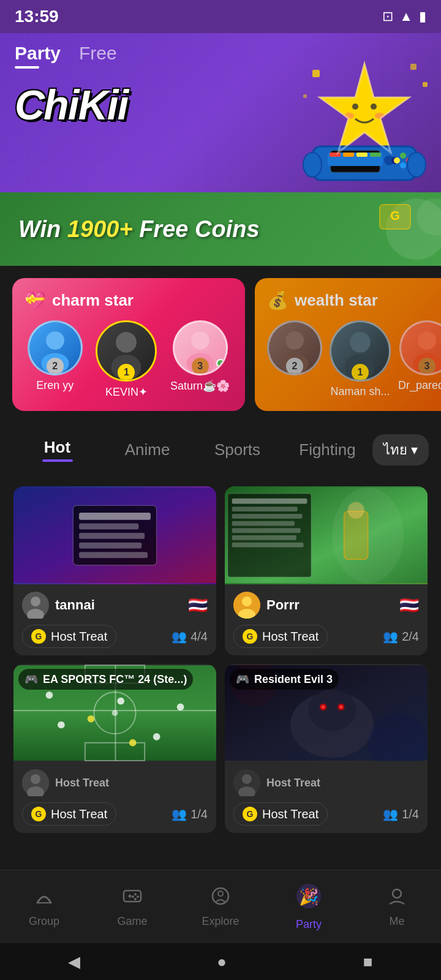 The image size is (441, 980). What do you see at coordinates (98, 56) in the screenshot?
I see `hero-tab-free: Free` at bounding box center [98, 56].